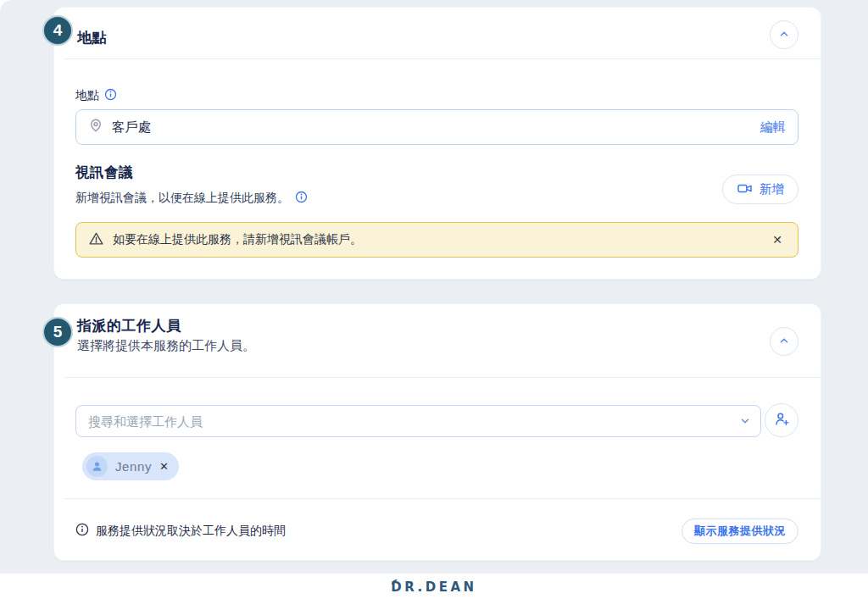  What do you see at coordinates (388, 531) in the screenshot?
I see `availability-note: 服務提供狀況取決於工作人員的時間` at bounding box center [388, 531].